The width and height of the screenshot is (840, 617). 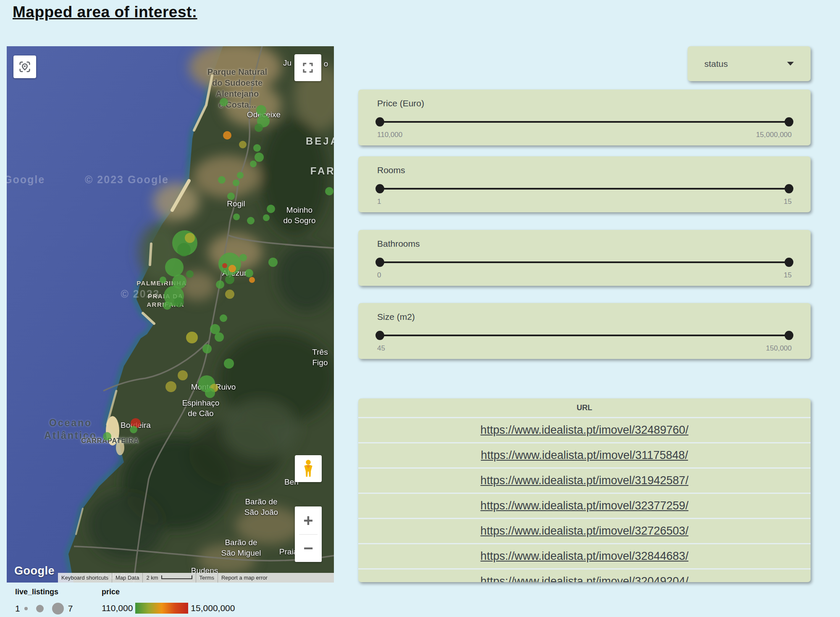 I want to click on bathrooms-slider-max-handle, so click(x=789, y=262).